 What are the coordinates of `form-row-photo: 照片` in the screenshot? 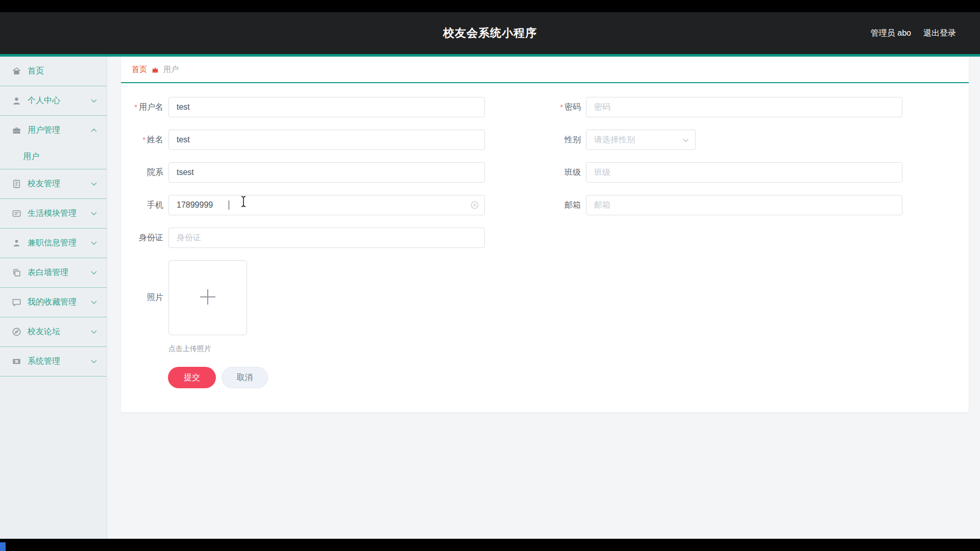 It's located at (545, 298).